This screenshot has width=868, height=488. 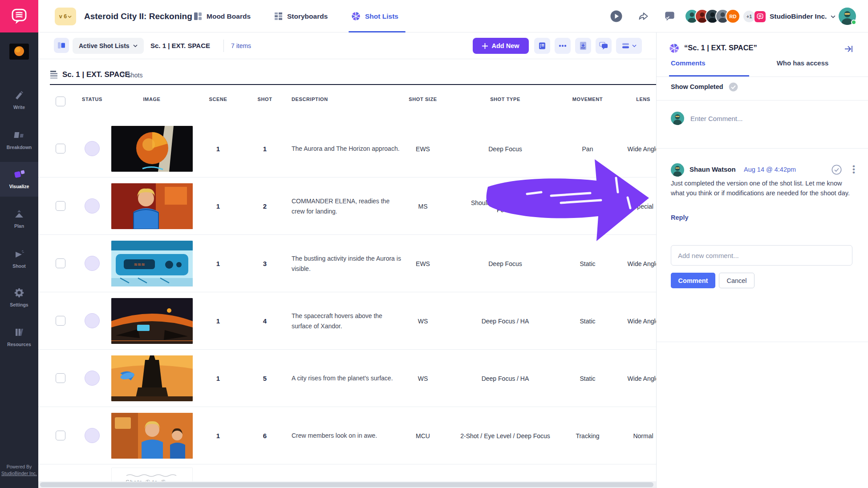 What do you see at coordinates (265, 99) in the screenshot?
I see `column-header-shot: SHOT` at bounding box center [265, 99].